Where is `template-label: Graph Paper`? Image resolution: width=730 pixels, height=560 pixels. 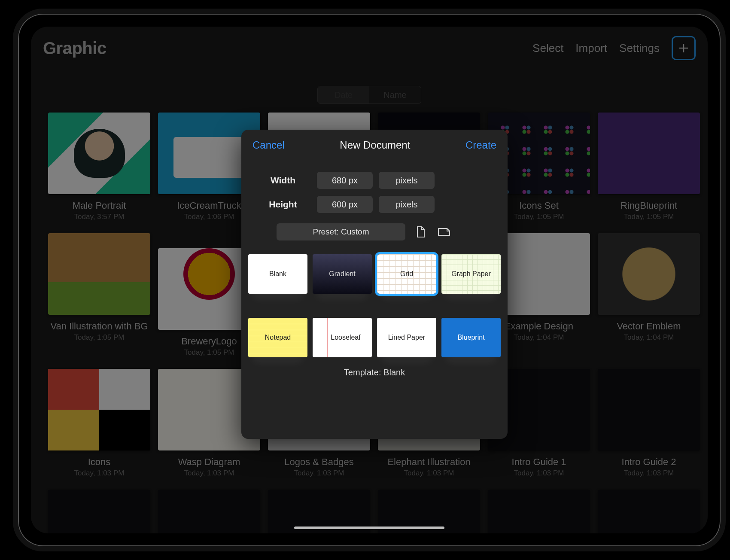 template-label: Graph Paper is located at coordinates (471, 274).